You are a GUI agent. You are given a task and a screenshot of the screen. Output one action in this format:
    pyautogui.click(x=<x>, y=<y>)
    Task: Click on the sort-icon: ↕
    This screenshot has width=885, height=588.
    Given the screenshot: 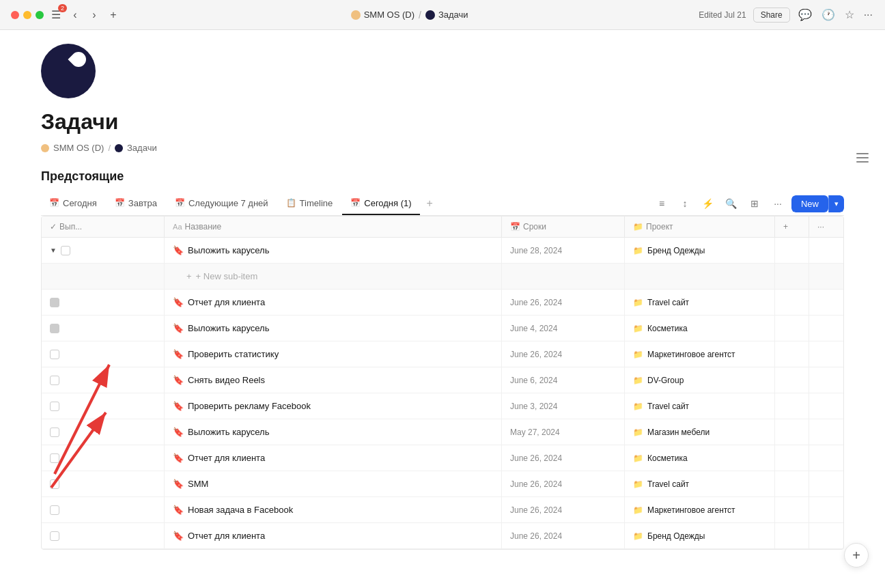 What is the action you would take?
    pyautogui.click(x=685, y=204)
    